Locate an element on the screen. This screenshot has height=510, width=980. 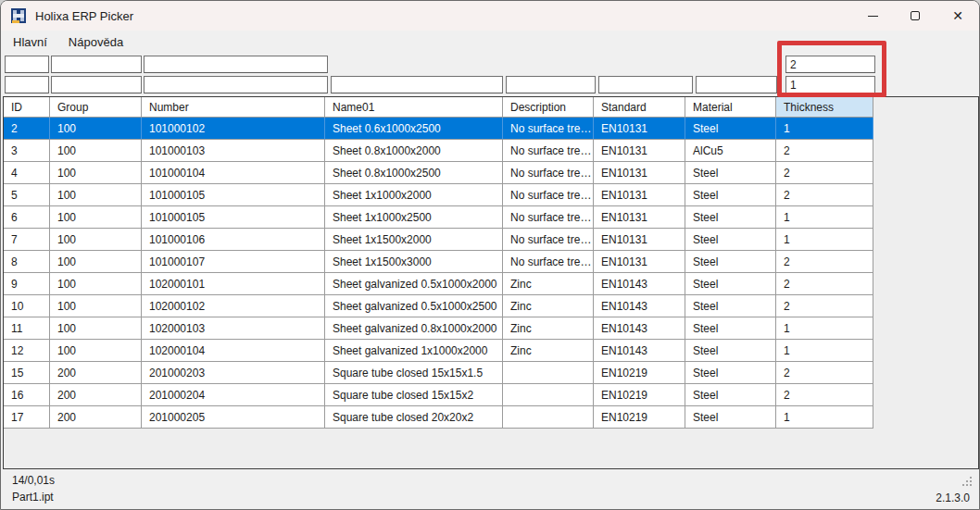
cell-id: 15 is located at coordinates (27, 373).